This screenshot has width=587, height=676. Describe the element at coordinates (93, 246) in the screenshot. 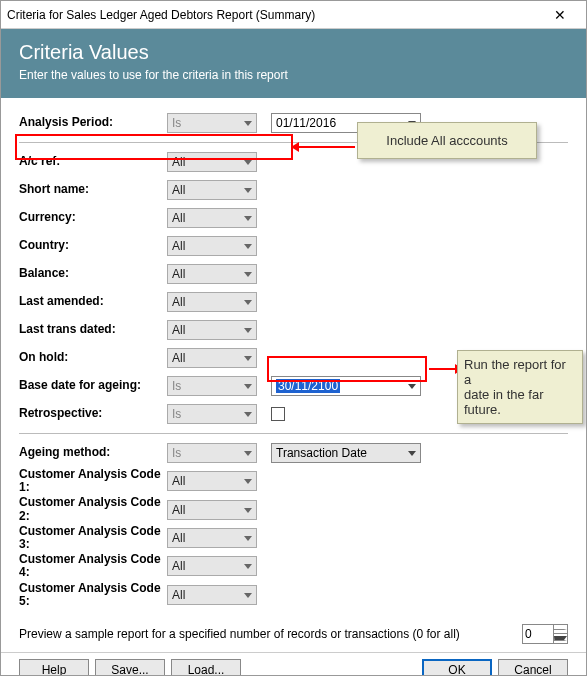

I see `label-country: Country:` at that location.